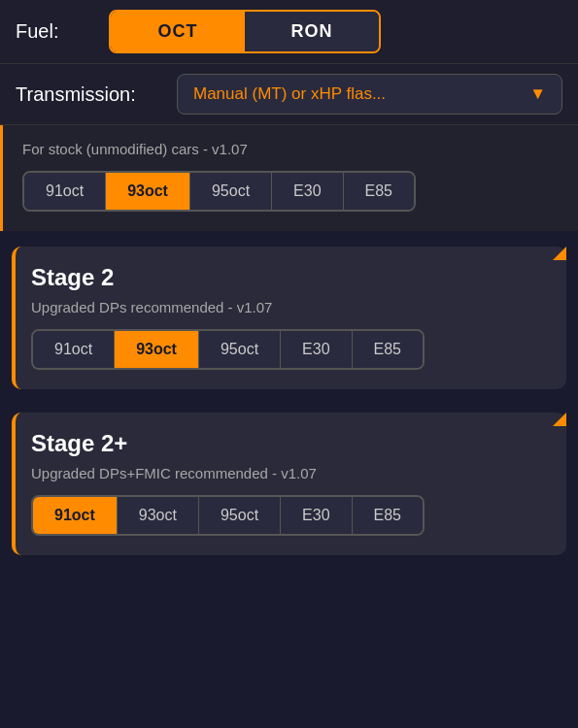  I want to click on stage2-corner-arrow, so click(560, 253).